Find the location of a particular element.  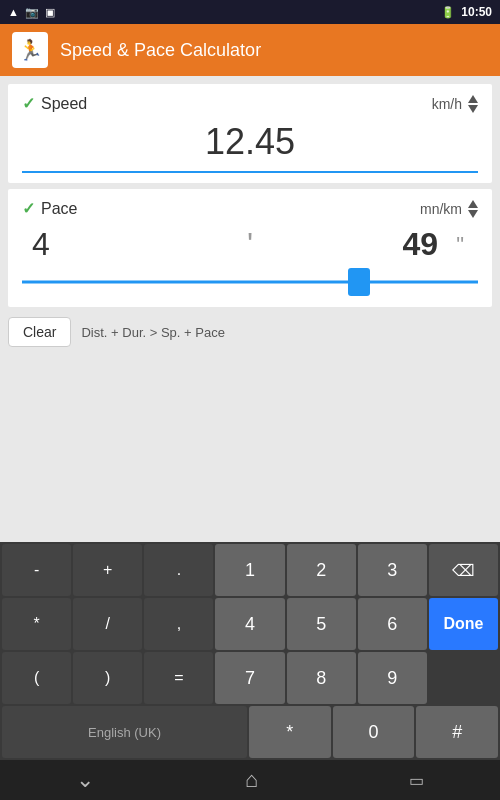

key-5: 5 is located at coordinates (322, 624).